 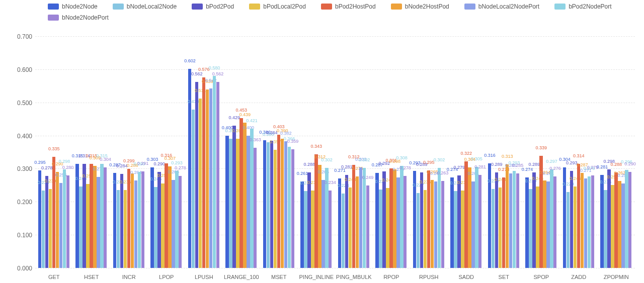 I want to click on legend-item: bNode2Node, so click(x=72, y=7).